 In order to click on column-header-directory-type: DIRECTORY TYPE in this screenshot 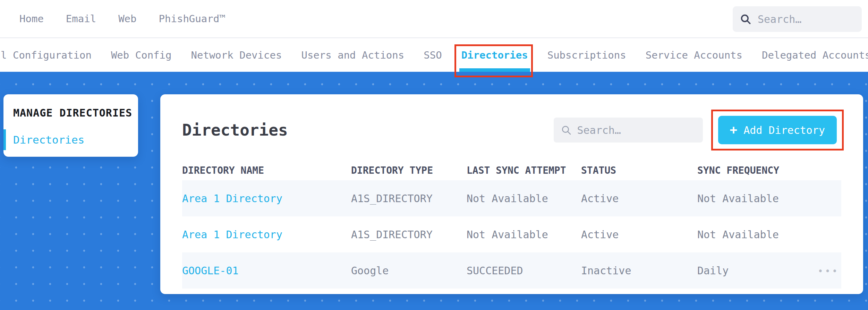, I will do `click(409, 171)`.